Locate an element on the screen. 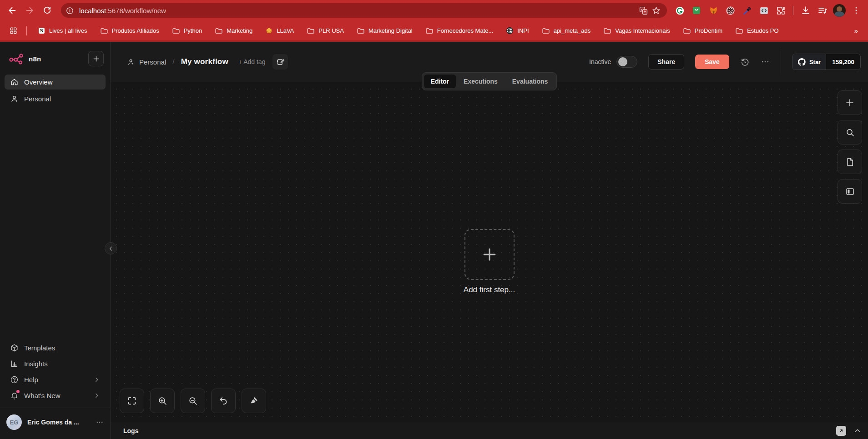 The image size is (868, 439). zoom-to-fit-button is located at coordinates (132, 401).